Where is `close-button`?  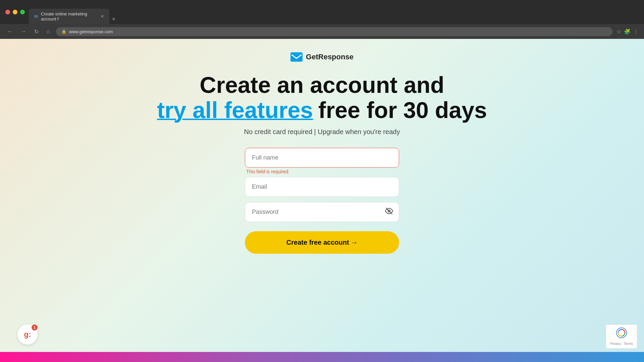 close-button is located at coordinates (8, 12).